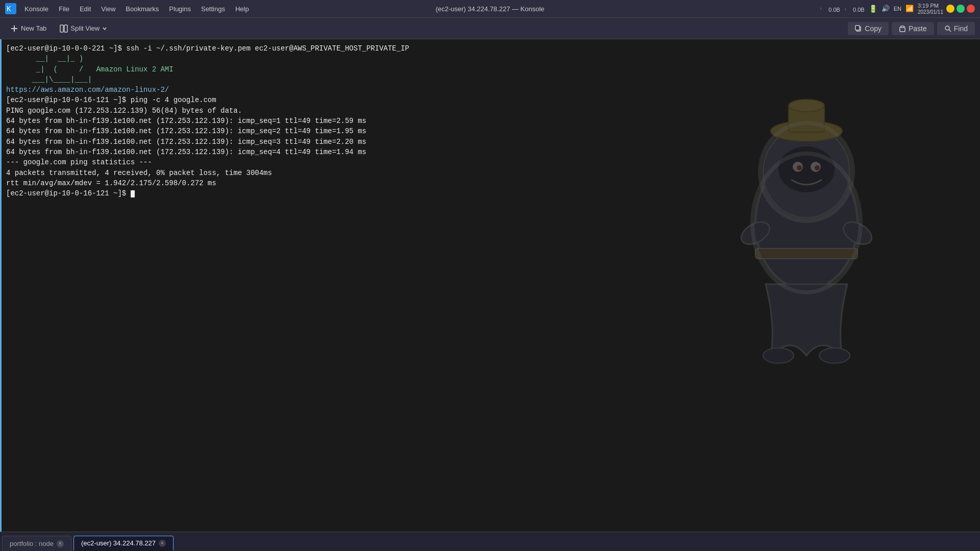 The width and height of the screenshot is (980, 551). What do you see at coordinates (913, 29) in the screenshot?
I see `paste-button: Paste` at bounding box center [913, 29].